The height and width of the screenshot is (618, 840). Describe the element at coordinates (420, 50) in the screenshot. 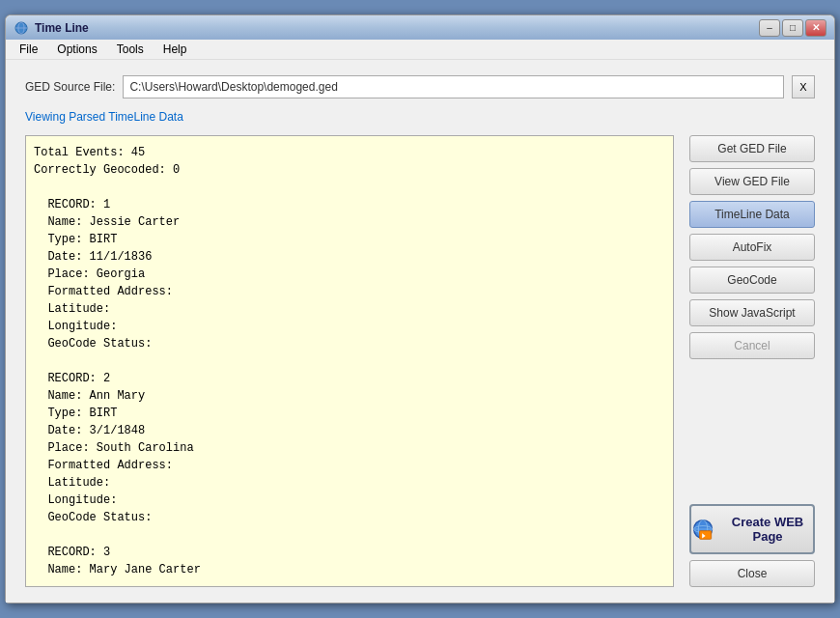

I see `menu-bar: File Options Tools Help` at that location.